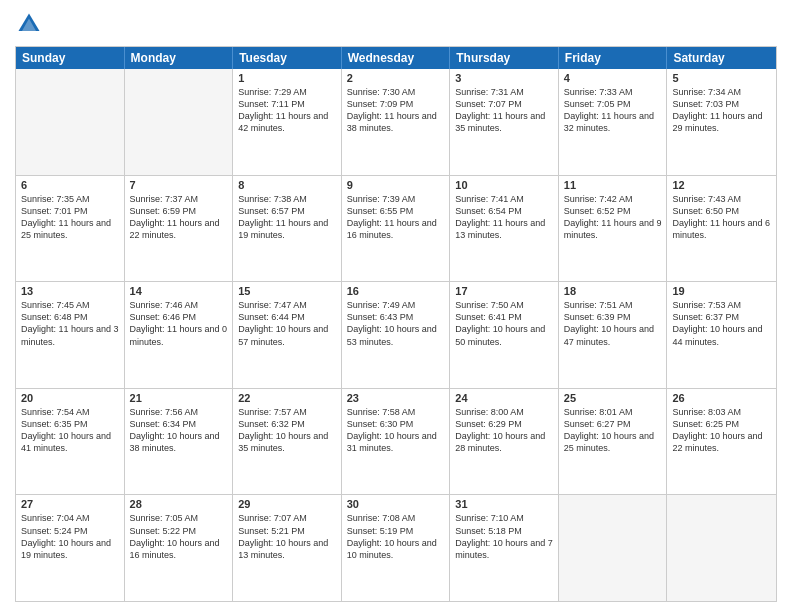 The image size is (792, 612). What do you see at coordinates (504, 398) in the screenshot?
I see `day-number: 24` at bounding box center [504, 398].